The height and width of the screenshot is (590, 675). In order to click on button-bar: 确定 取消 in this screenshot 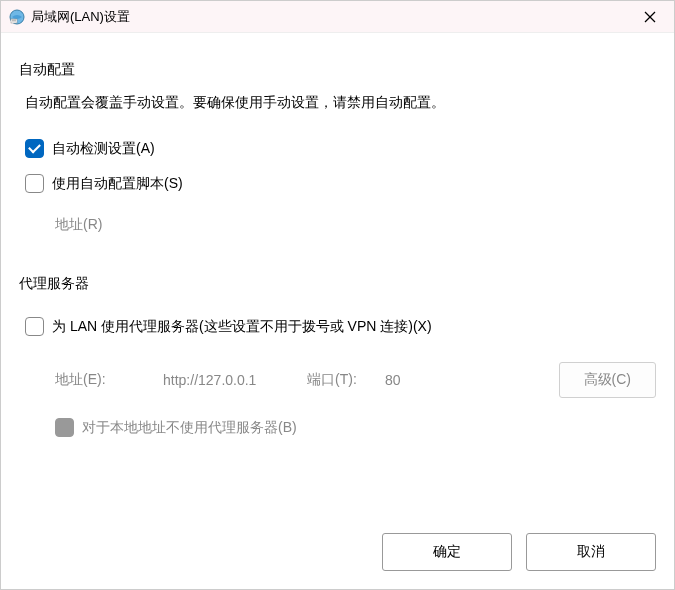, I will do `click(338, 553)`.